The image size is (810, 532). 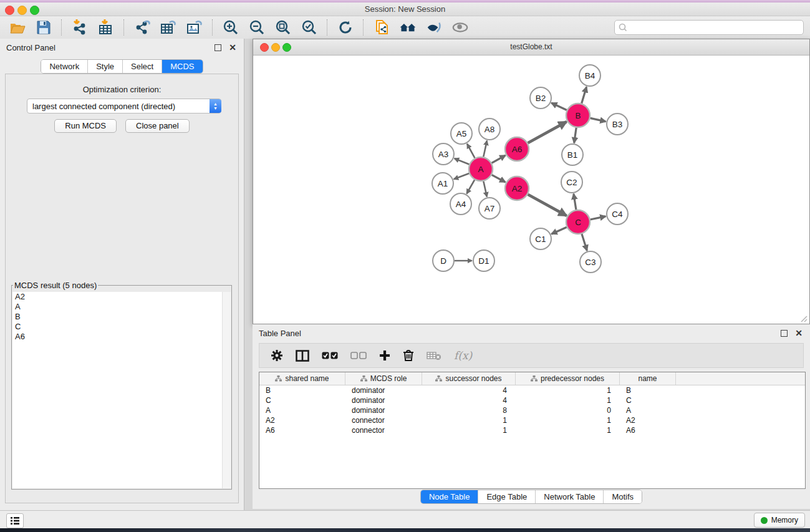 What do you see at coordinates (17, 27) in the screenshot?
I see `open-session-icon` at bounding box center [17, 27].